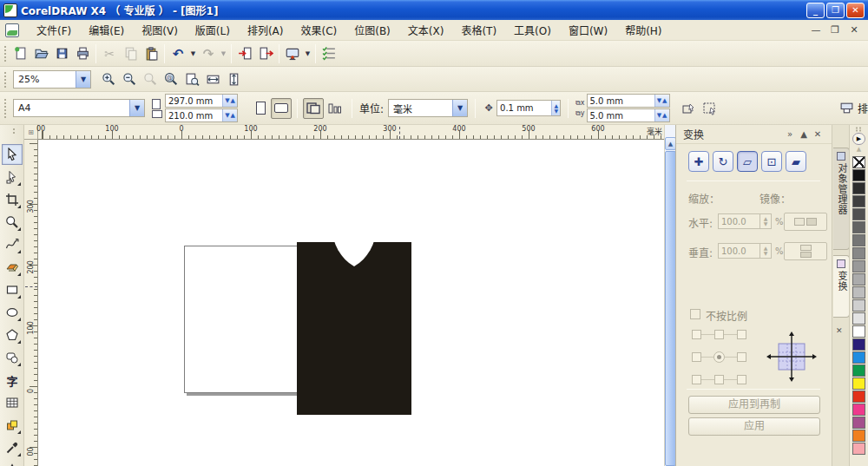  Describe the element at coordinates (479, 30) in the screenshot. I see `menu-8: 表格(T)` at that location.